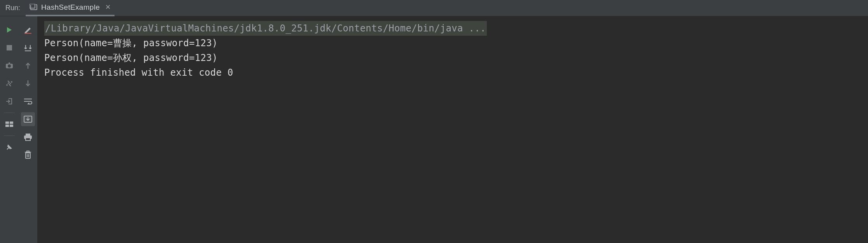 This screenshot has width=868, height=243. What do you see at coordinates (28, 130) in the screenshot?
I see `console-toolbar` at bounding box center [28, 130].